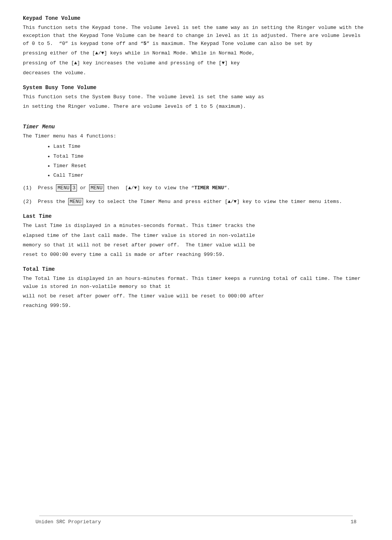  What do you see at coordinates (196, 254) in the screenshot?
I see `last-time-p4: reset to 000:00 every time a call is mad…` at bounding box center [196, 254].